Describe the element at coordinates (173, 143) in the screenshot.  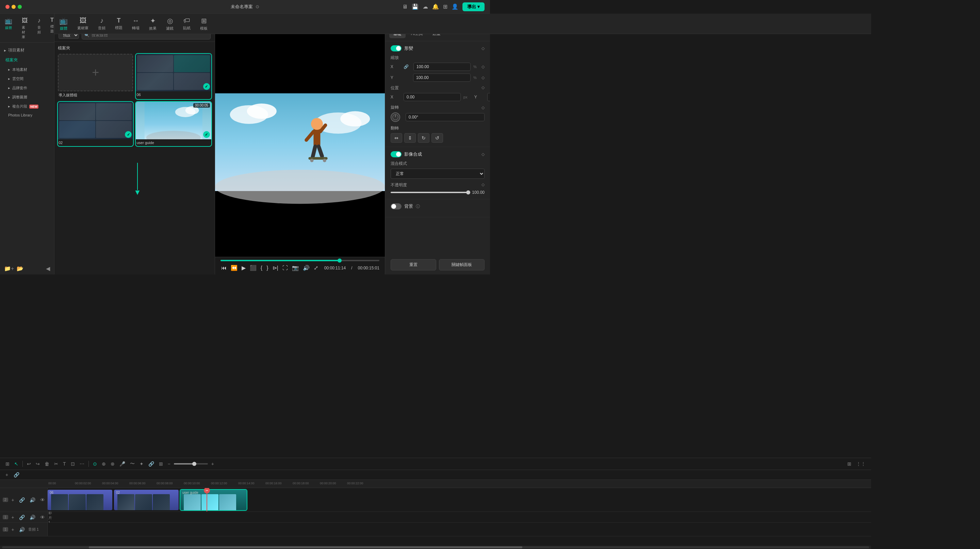
I see `label-ug: user guide` at that location.